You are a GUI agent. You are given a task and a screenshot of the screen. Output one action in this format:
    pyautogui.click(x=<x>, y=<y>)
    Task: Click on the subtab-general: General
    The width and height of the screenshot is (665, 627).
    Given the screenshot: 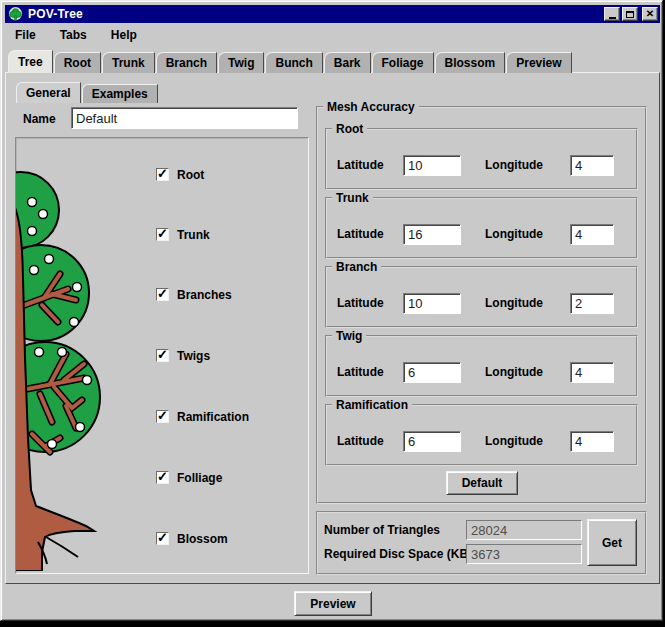 What is the action you would take?
    pyautogui.click(x=48, y=92)
    